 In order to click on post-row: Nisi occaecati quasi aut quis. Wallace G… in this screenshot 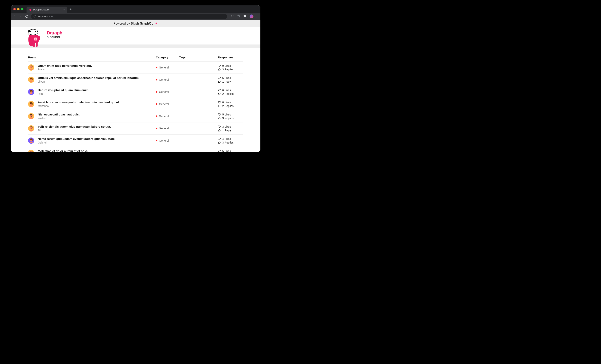, I will do `click(136, 116)`.